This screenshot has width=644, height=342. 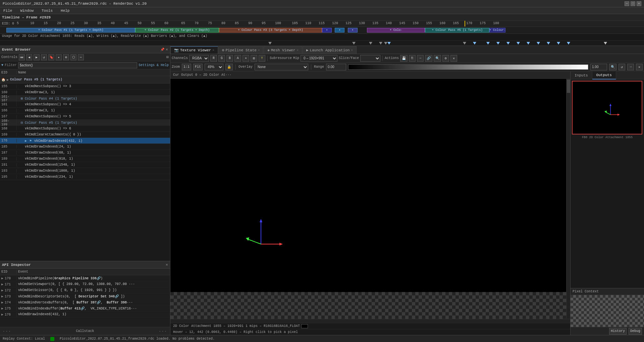 What do you see at coordinates (85, 159) in the screenshot?
I see `tree-row-189: 189 vkCmdDrawIndexed(308, 0)` at bounding box center [85, 159].